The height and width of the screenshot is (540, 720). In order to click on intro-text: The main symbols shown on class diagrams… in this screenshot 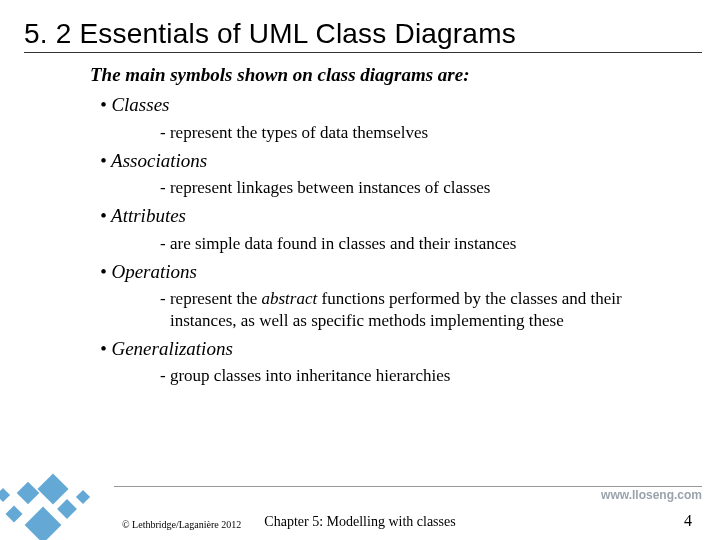, I will do `click(390, 75)`.